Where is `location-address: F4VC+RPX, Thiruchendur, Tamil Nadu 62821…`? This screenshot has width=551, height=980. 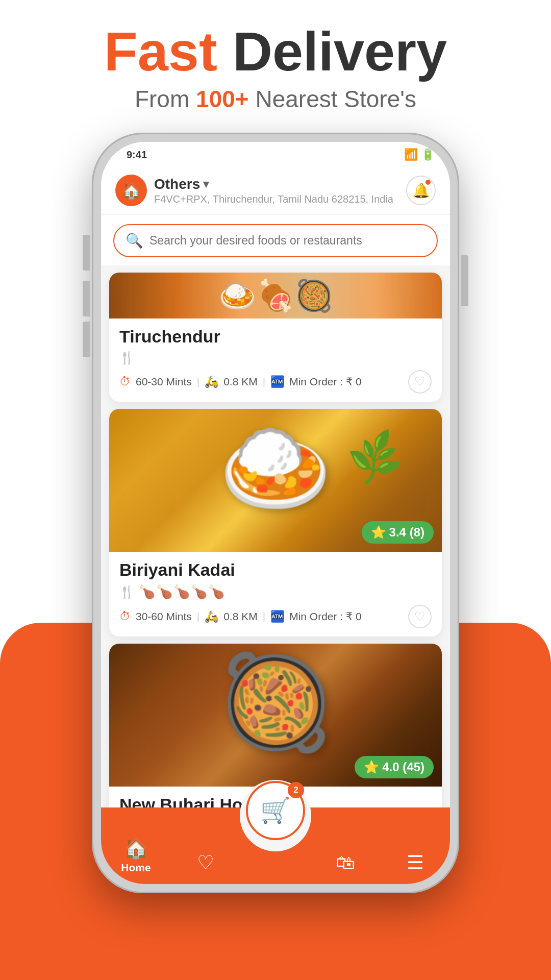 location-address: F4VC+RPX, Thiruchendur, Tamil Nadu 62821… is located at coordinates (273, 199).